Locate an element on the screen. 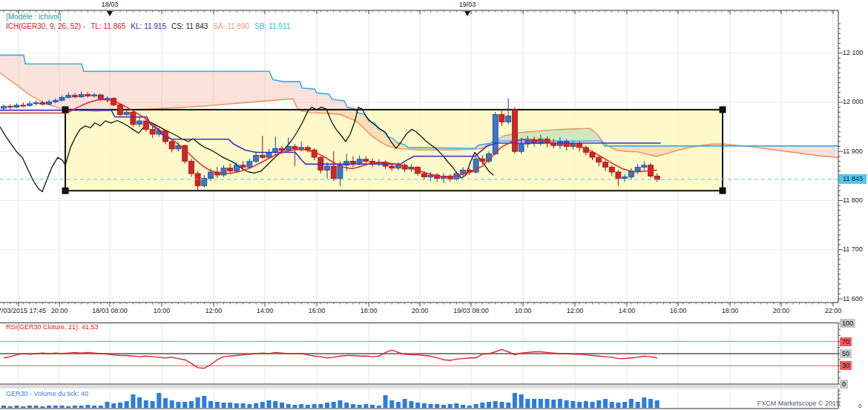  model-label: [Modèle : ichivol] is located at coordinates (33, 16).